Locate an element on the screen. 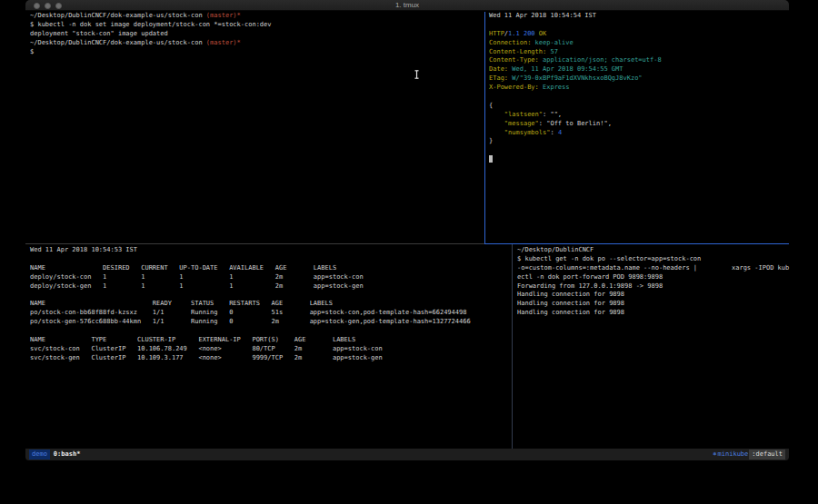 This screenshot has width=818, height=504. terminal-line: svc/stock-con ClusterIP 10.106.78.249 <n… is located at coordinates (270, 350).